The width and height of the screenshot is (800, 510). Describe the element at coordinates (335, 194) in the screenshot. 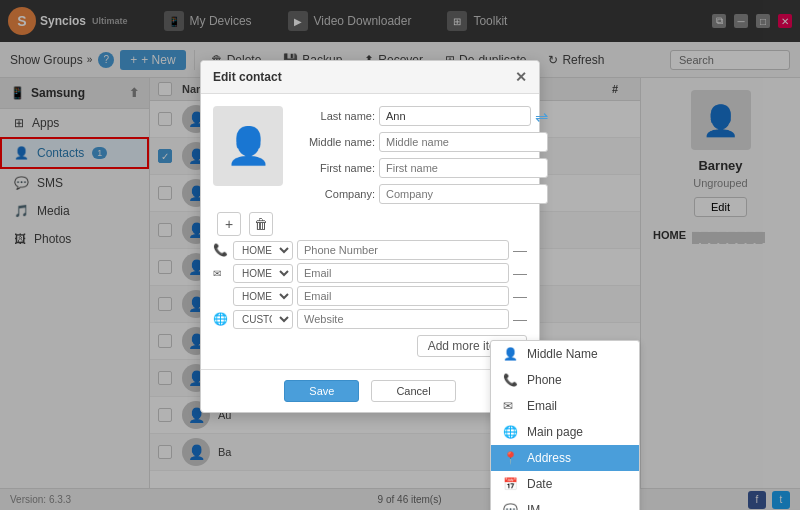

I see `company-label: Company:` at that location.